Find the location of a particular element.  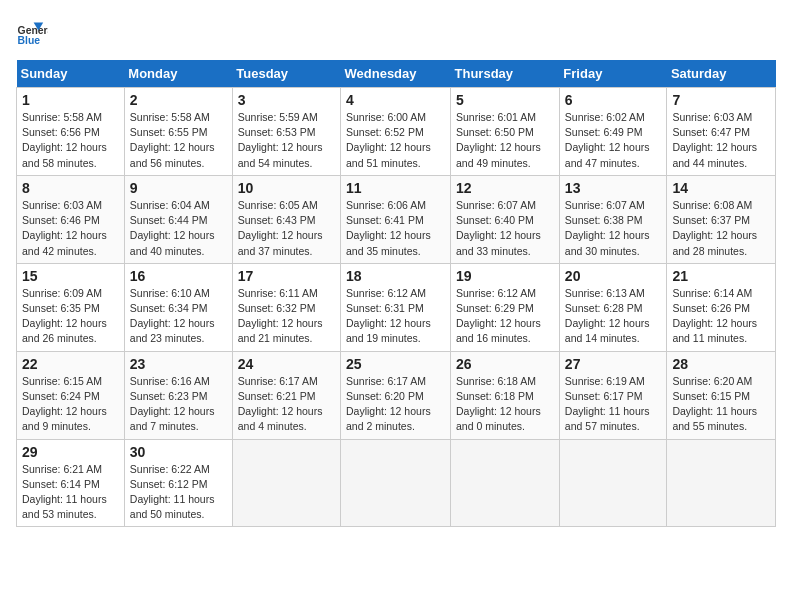

day-number: 20 is located at coordinates (614, 276).